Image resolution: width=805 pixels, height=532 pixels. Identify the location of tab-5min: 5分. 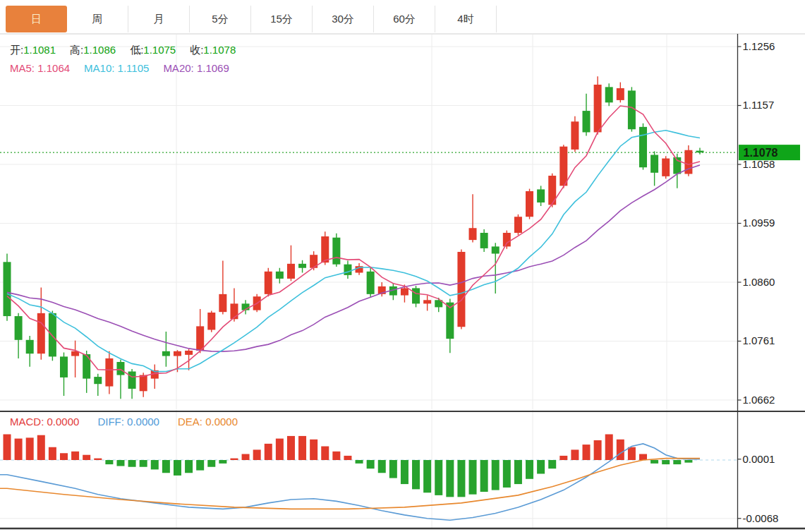
(220, 19).